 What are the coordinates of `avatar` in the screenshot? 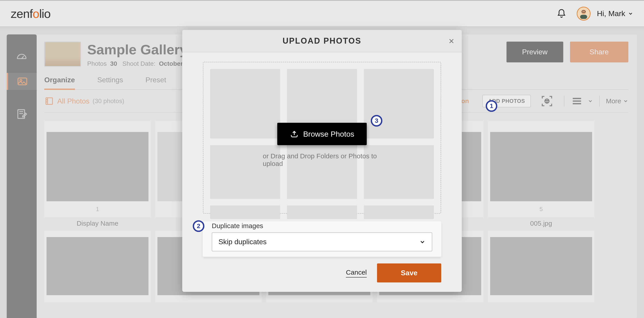 It's located at (584, 14).